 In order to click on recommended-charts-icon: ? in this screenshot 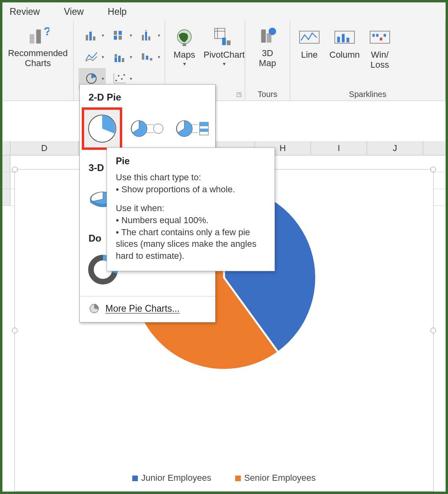, I will do `click(38, 36)`.